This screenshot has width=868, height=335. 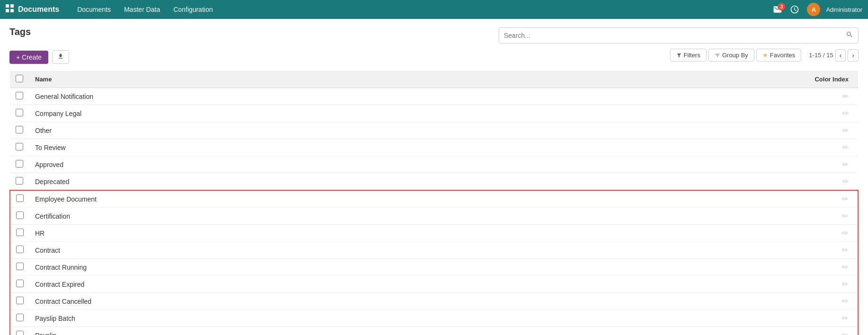 I want to click on notifications-icon: 3, so click(x=778, y=9).